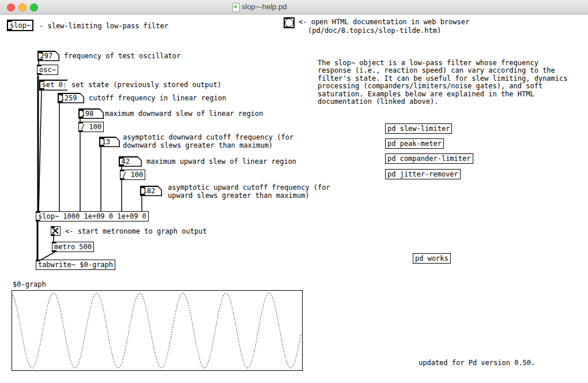 The height and width of the screenshot is (383, 588). Describe the element at coordinates (184, 114) in the screenshot. I see `comment-down-slew: maximum downward slew of linear region` at that location.